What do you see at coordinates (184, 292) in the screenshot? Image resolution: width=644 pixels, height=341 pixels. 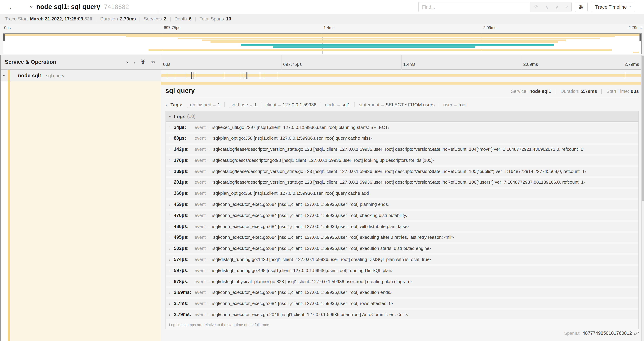 I see `log-timestamp: 2.69ms:` at bounding box center [184, 292].